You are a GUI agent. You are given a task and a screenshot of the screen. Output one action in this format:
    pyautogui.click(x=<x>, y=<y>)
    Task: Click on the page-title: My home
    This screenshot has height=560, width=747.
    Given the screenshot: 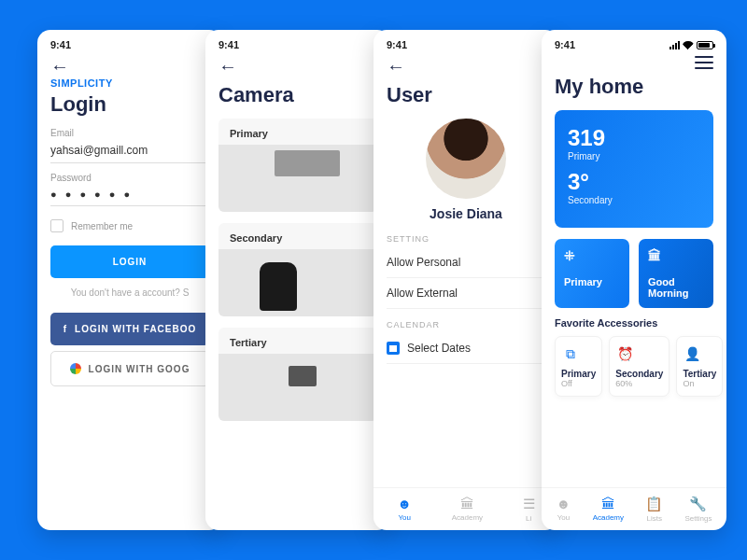 What is the action you would take?
    pyautogui.click(x=634, y=87)
    